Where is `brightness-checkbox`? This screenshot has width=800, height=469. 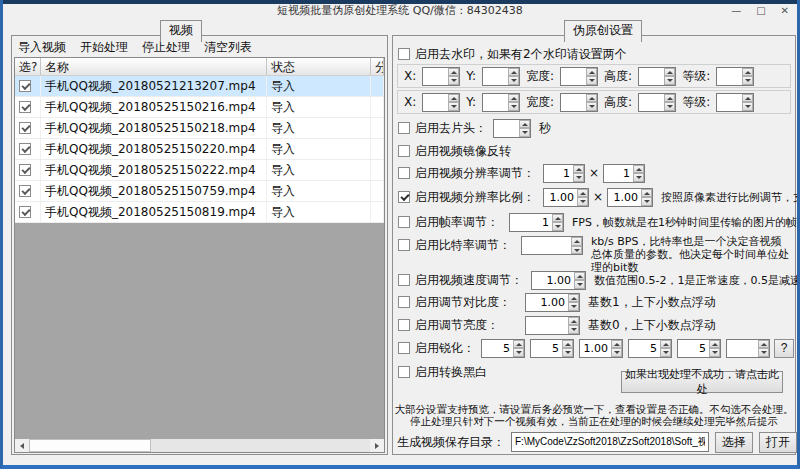
brightness-checkbox is located at coordinates (404, 325).